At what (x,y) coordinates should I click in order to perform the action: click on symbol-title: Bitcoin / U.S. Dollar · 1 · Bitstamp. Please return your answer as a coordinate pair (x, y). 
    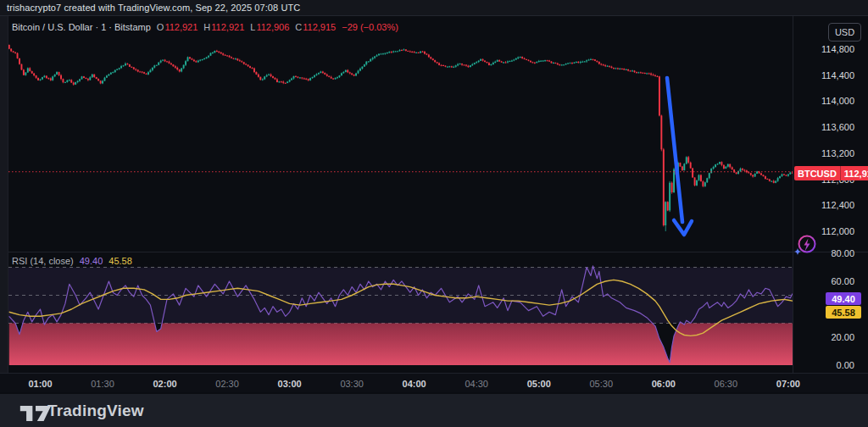
    Looking at the image, I should click on (81, 27).